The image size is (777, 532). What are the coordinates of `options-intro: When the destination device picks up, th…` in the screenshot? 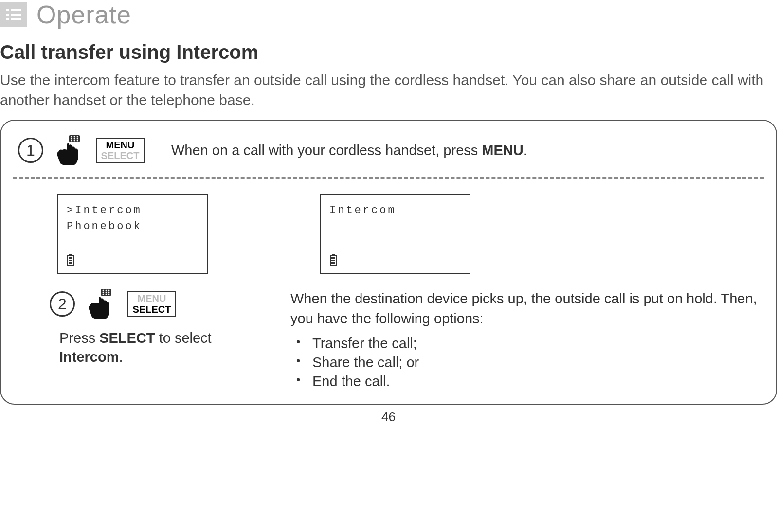 It's located at (524, 308).